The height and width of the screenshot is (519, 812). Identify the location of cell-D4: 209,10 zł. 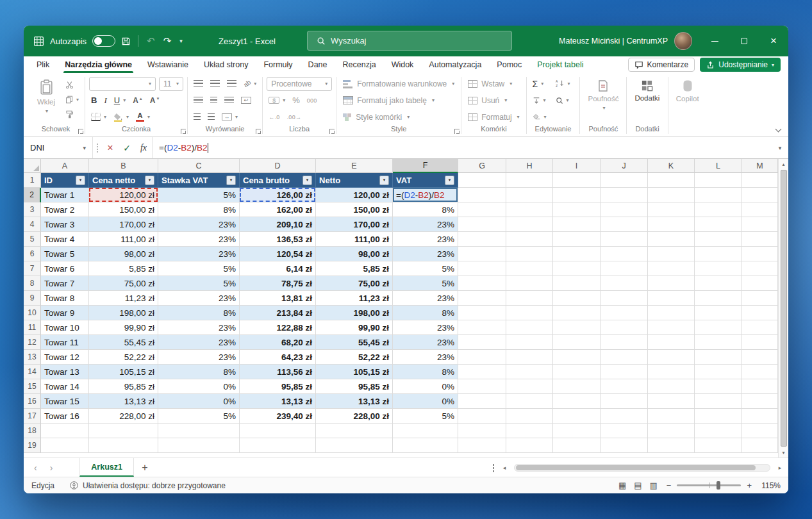
(278, 224).